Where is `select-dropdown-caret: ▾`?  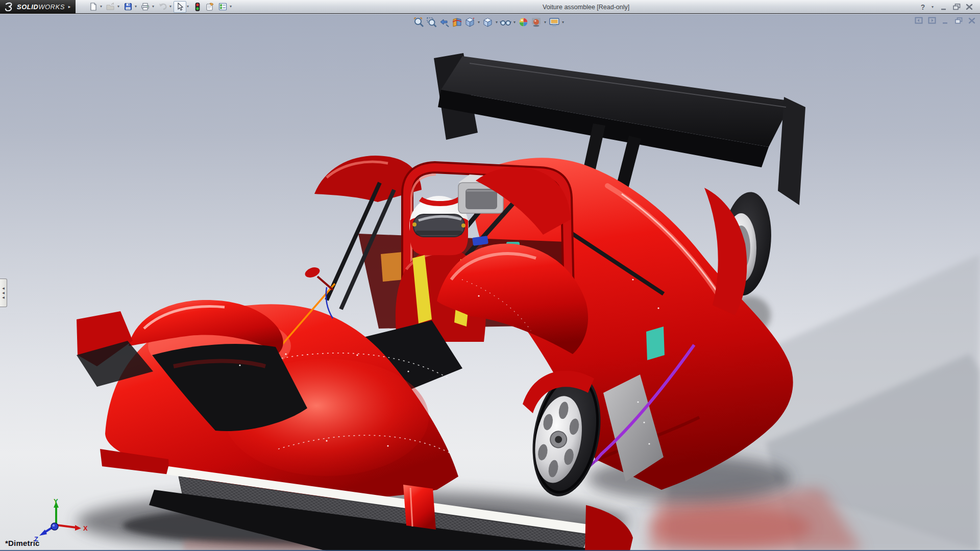
select-dropdown-caret: ▾ is located at coordinates (188, 7).